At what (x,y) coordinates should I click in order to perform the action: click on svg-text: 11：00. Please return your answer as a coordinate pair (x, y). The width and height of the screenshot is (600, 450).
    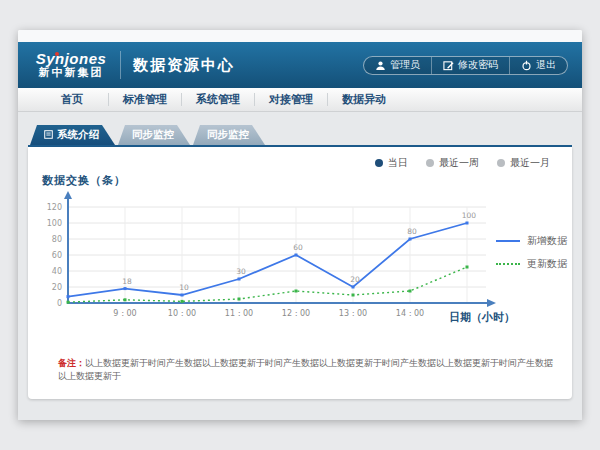
    Looking at the image, I should click on (239, 314).